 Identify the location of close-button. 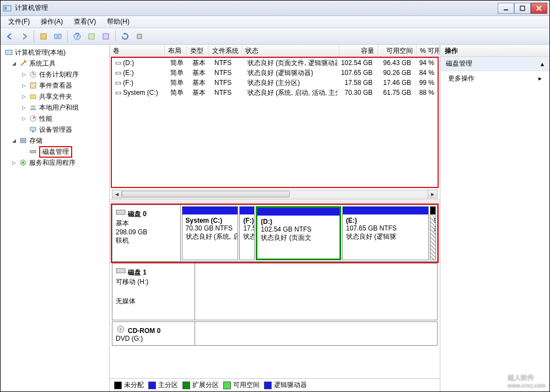
(539, 8).